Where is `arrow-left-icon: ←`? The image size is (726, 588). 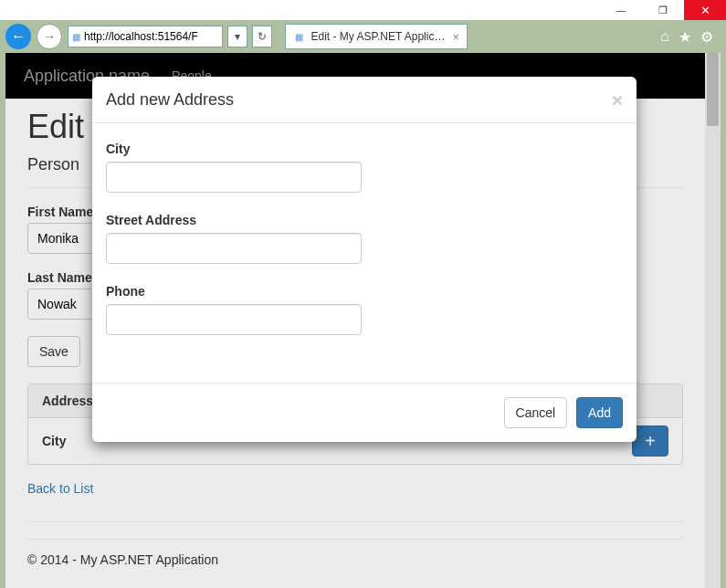 arrow-left-icon: ← is located at coordinates (18, 37).